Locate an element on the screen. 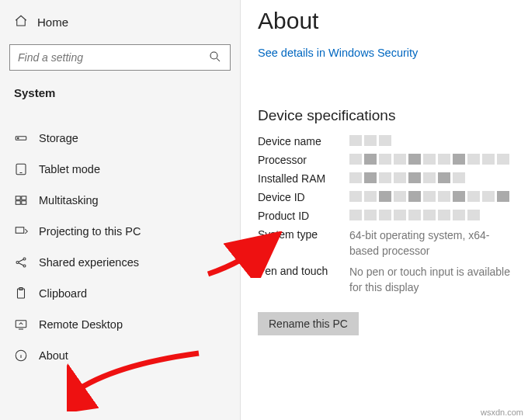 The width and height of the screenshot is (528, 420). storage-icon is located at coordinates (21, 138).